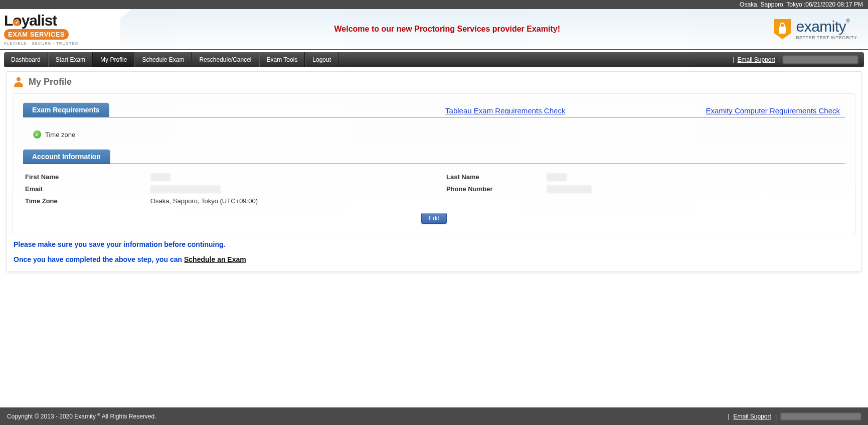 The image size is (868, 425). Describe the element at coordinates (505, 110) in the screenshot. I see `tableau-requirements-link: Tableau Exam Requirements Check` at that location.